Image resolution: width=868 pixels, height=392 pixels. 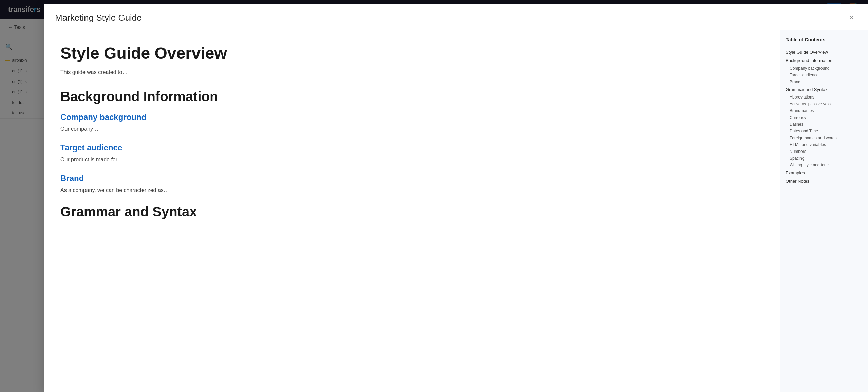 What do you see at coordinates (852, 18) in the screenshot?
I see `modal-close-button: ×` at bounding box center [852, 18].